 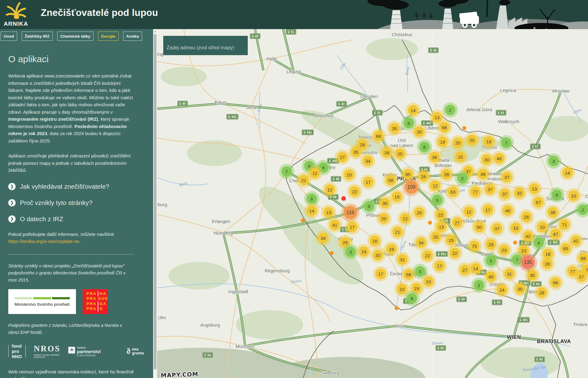 What do you see at coordinates (517, 260) in the screenshot?
I see `map-cluster-marker: 7` at bounding box center [517, 260].